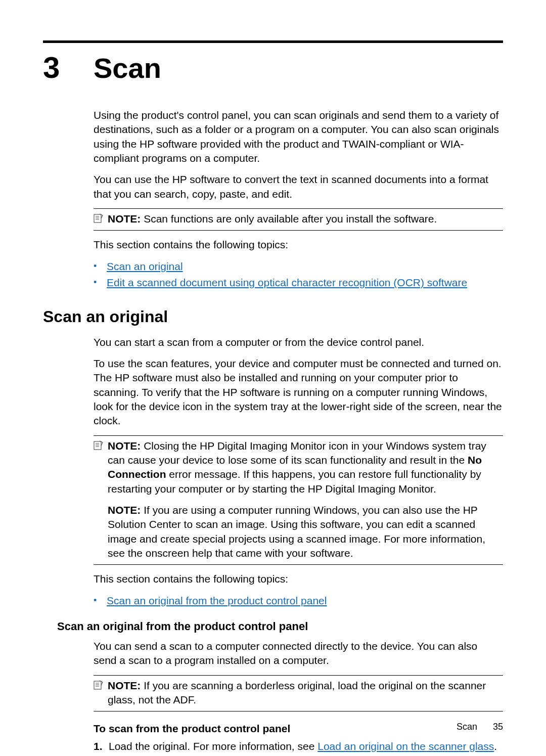  I want to click on step1-after: ., so click(495, 746).